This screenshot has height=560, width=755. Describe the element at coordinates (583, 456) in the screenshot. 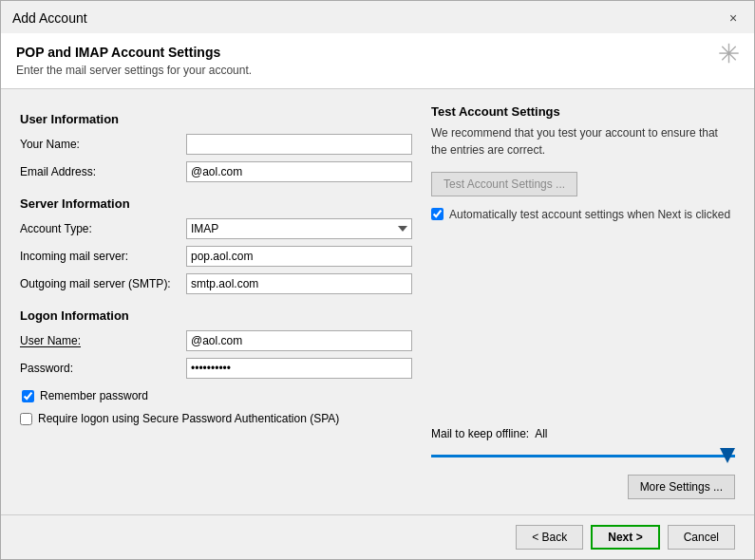

I see `offline-slider-container` at that location.